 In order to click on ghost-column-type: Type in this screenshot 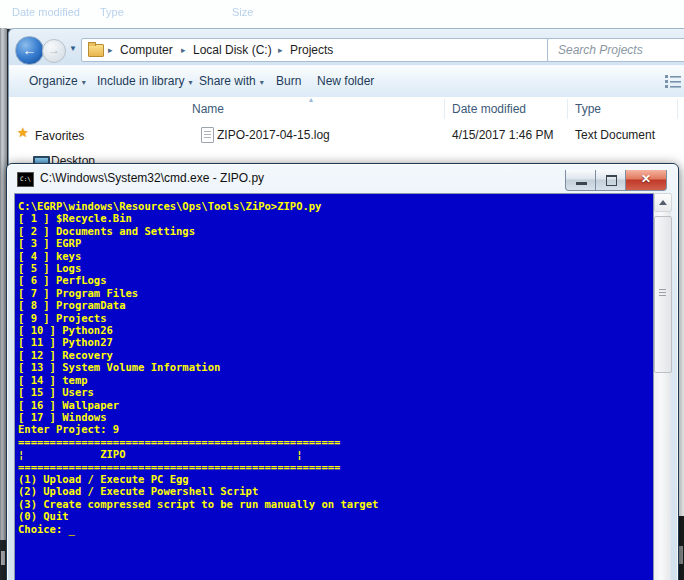, I will do `click(112, 12)`.